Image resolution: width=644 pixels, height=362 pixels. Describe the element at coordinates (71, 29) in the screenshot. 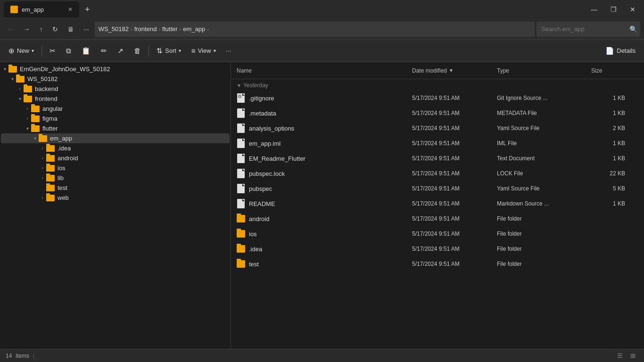

I see `address-bar-monitor-icon: 🖥` at that location.